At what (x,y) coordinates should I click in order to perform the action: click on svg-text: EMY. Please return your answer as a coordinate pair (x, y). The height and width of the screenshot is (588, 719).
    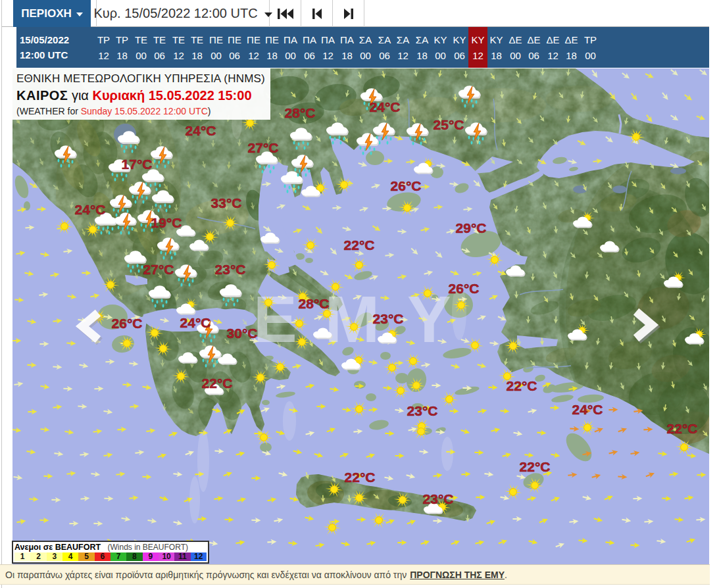
    Looking at the image, I should click on (366, 319).